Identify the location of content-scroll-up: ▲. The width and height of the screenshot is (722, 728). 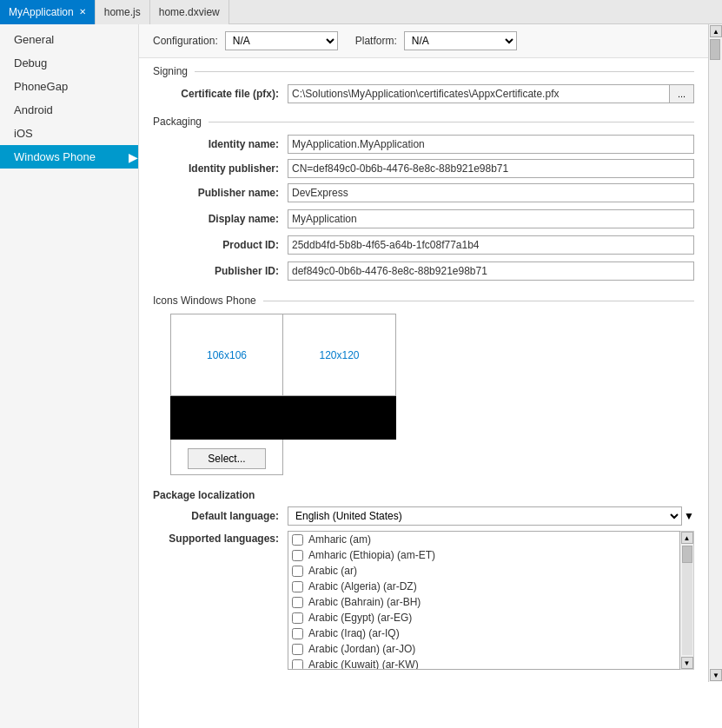
(716, 31).